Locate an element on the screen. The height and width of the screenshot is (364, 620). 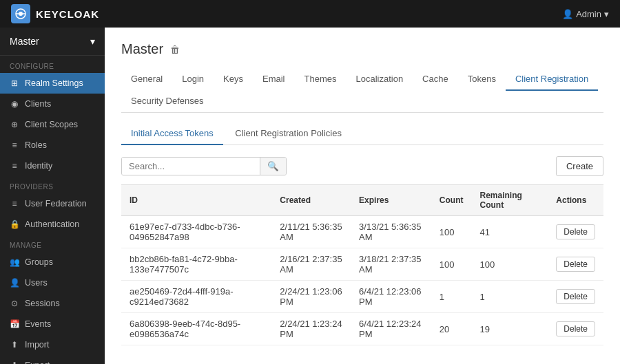
tab-email: Email is located at coordinates (274, 80).